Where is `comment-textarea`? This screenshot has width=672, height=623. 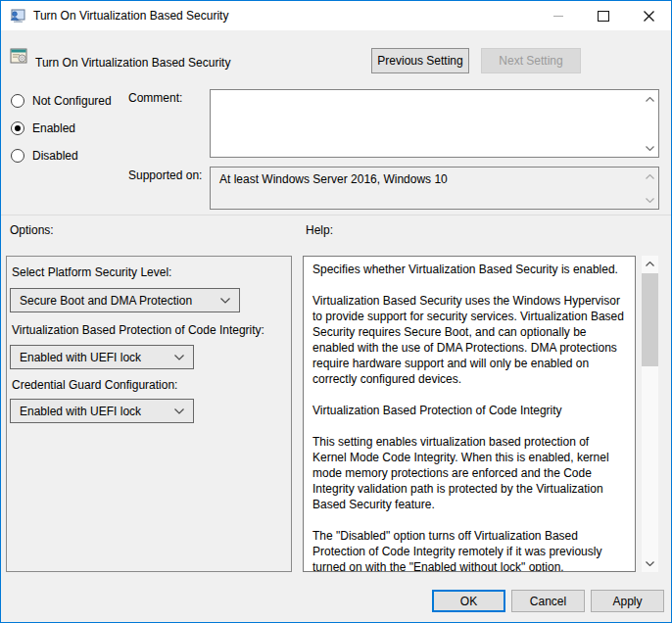
comment-textarea is located at coordinates (435, 123).